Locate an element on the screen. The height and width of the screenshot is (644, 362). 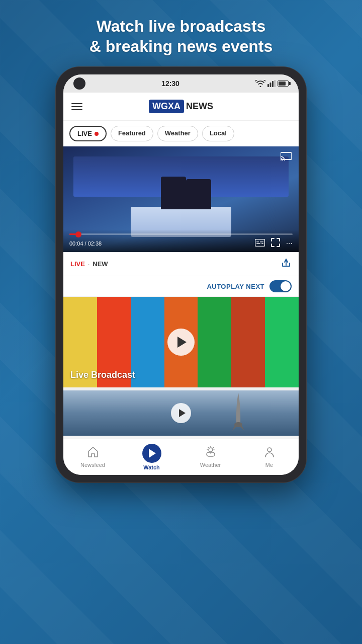
user-icon is located at coordinates (269, 453).